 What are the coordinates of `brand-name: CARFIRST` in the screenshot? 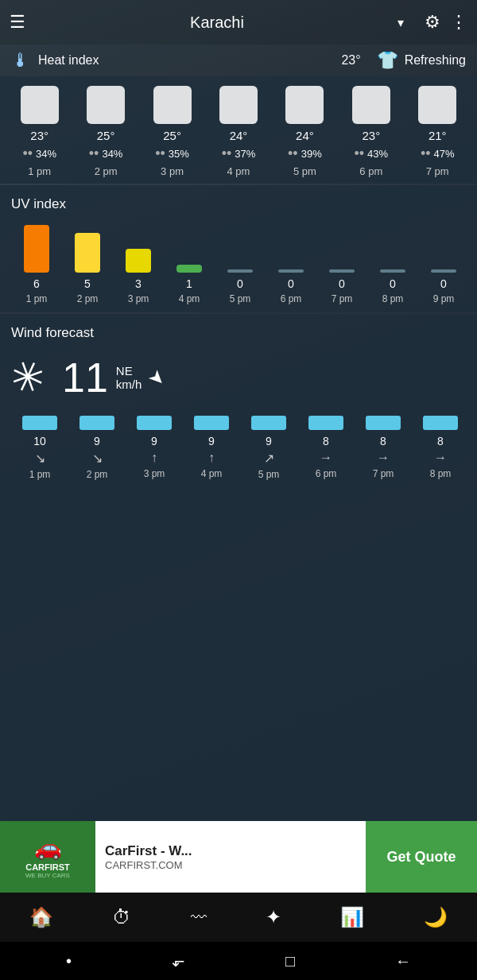 It's located at (48, 867).